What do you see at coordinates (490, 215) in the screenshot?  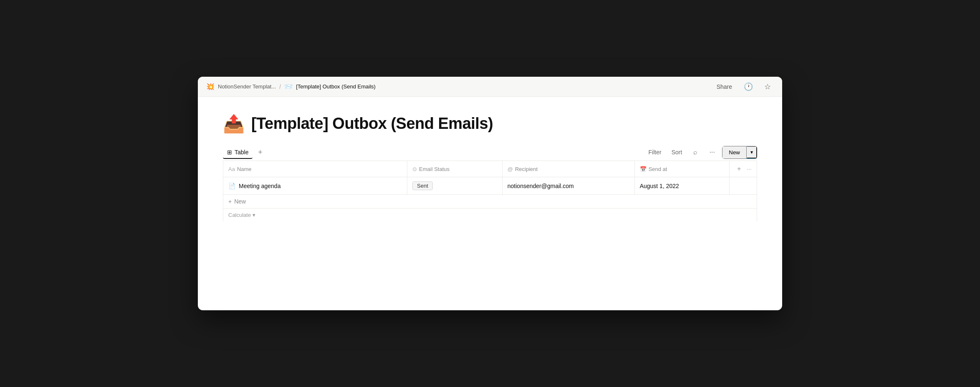 I see `calculate-button: Calculate ▾` at bounding box center [490, 215].